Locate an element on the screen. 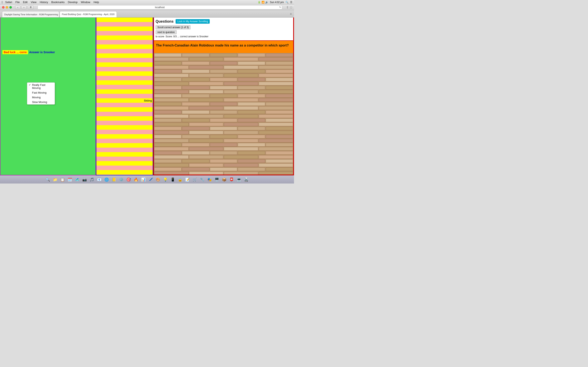 This screenshot has height=367, width=588. dropdown-item-3: Slow Moving is located at coordinates (41, 102).